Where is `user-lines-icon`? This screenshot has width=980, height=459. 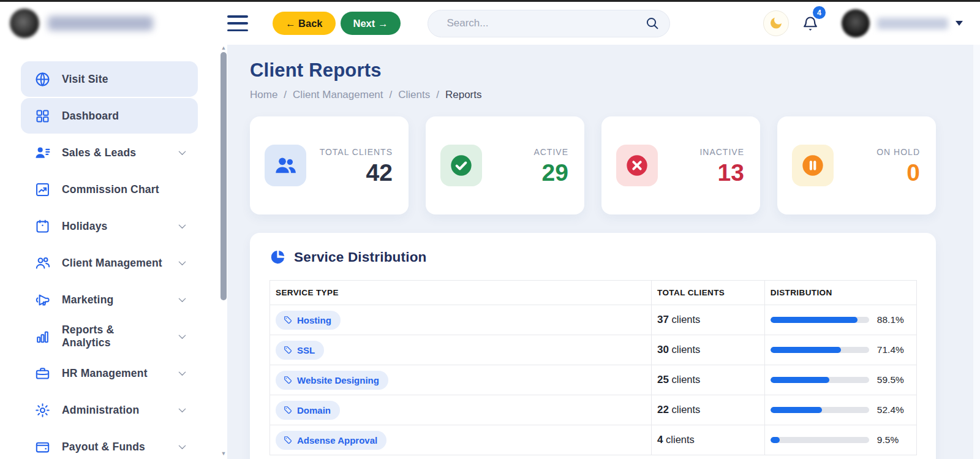 user-lines-icon is located at coordinates (43, 153).